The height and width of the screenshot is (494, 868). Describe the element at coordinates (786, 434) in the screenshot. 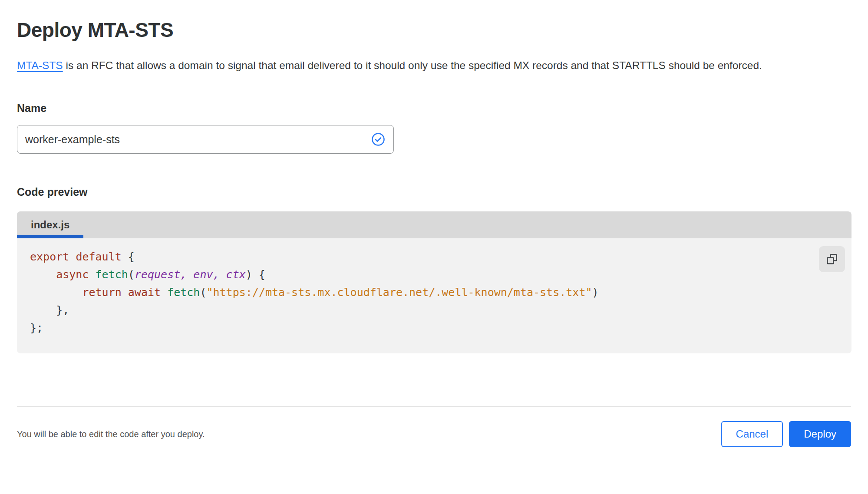

I see `footer-actions: Cancel Deploy` at that location.